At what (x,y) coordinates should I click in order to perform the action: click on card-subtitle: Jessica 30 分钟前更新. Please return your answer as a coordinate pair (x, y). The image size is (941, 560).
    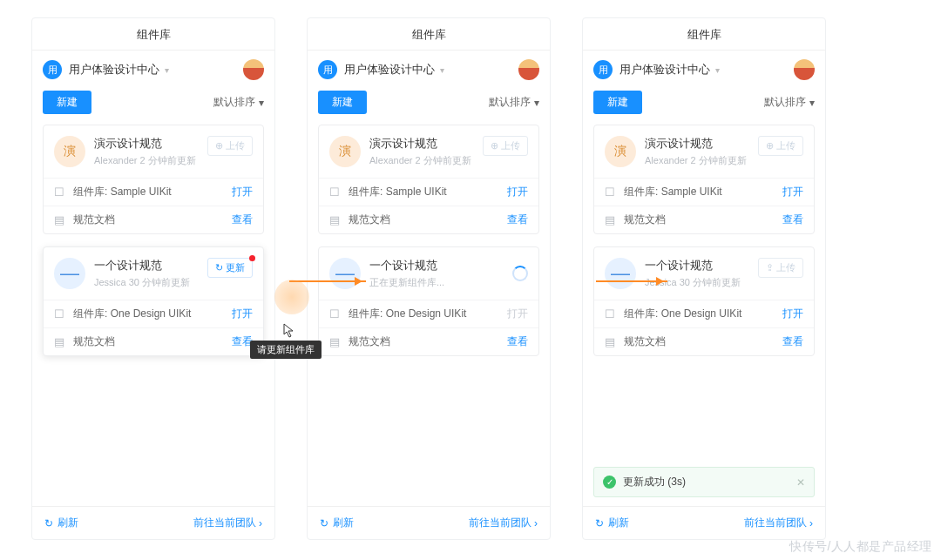
    Looking at the image, I should click on (146, 282).